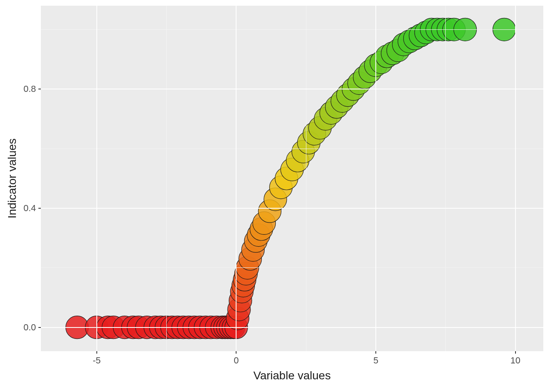 The image size is (549, 392). What do you see at coordinates (97, 361) in the screenshot?
I see `x-tick-label: -5` at bounding box center [97, 361].